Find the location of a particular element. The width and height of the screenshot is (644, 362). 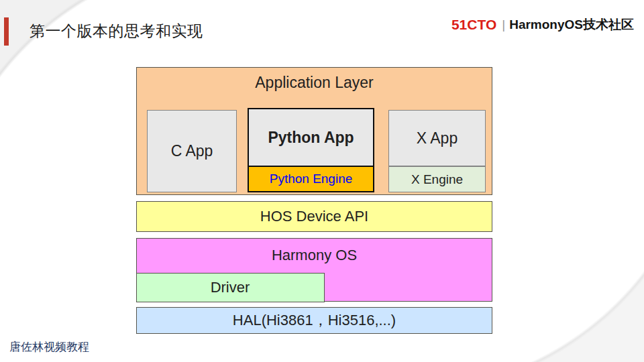

python-engine-box: Python Engine is located at coordinates (311, 178).